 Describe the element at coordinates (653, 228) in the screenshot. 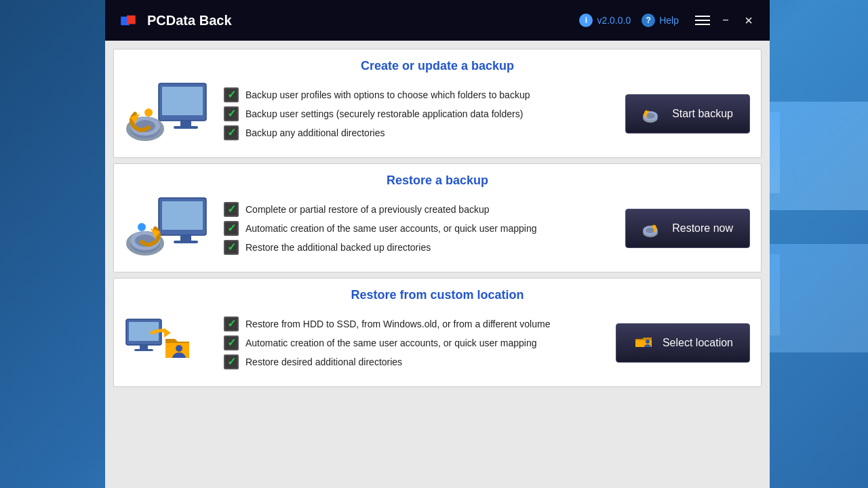

I see `restore-now-btn-icon` at that location.